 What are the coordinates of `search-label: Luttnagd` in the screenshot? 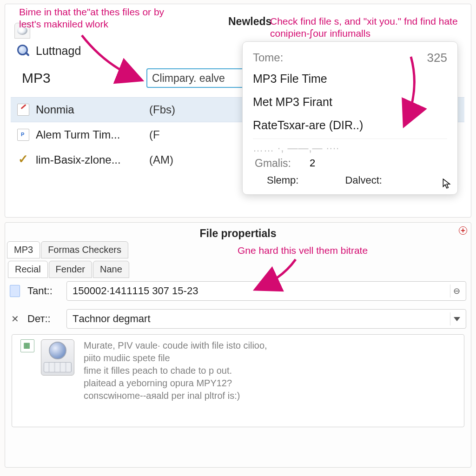 It's located at (59, 51).